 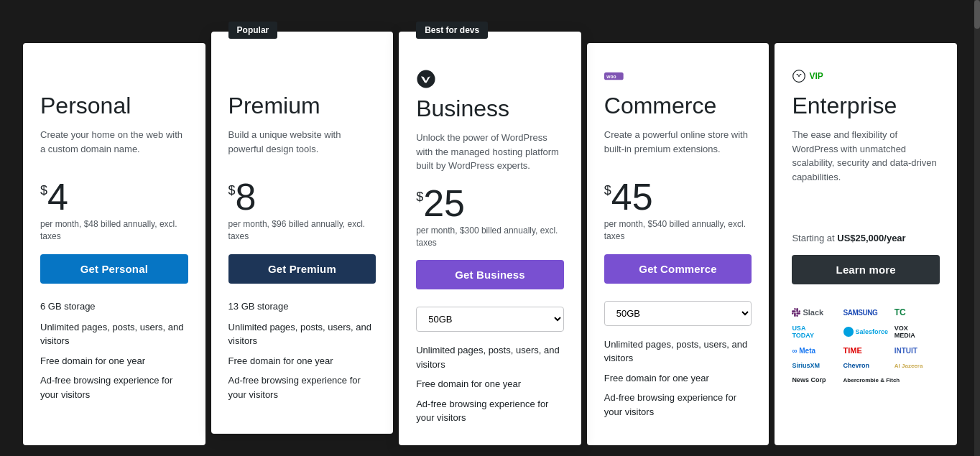 I want to click on scrollbar-thumb, so click(x=977, y=14).